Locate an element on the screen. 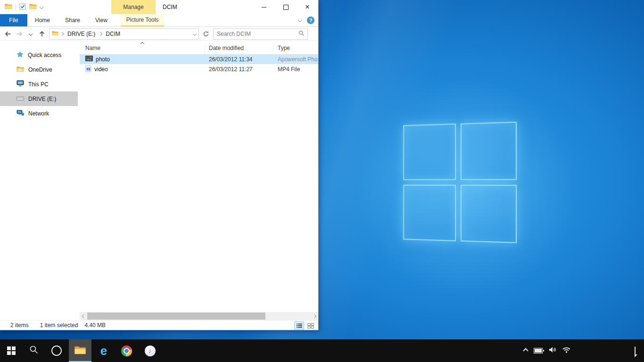 Image resolution: width=644 pixels, height=362 pixels. selection-size: 4.40 MB is located at coordinates (95, 325).